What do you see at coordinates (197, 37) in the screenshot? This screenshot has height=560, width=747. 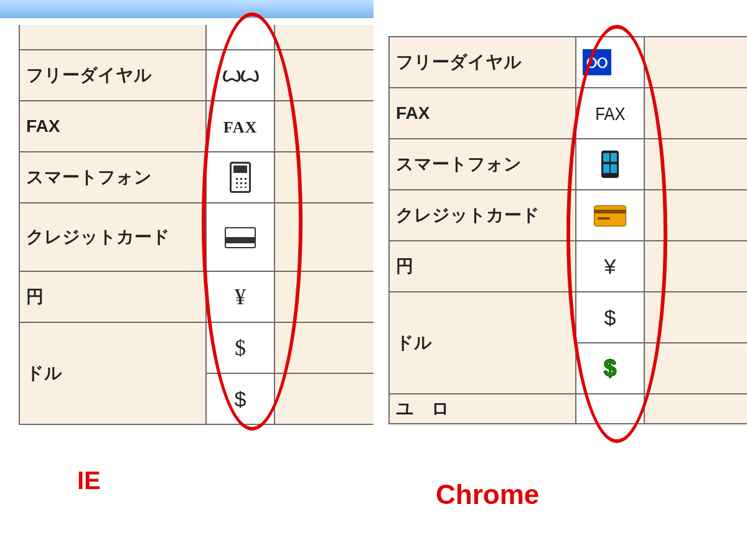 I see `table-row` at bounding box center [197, 37].